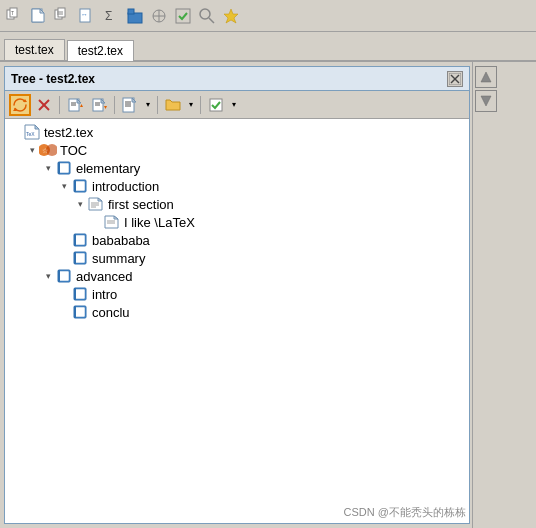 This screenshot has width=536, height=528. I want to click on toggle-first-section: ▾, so click(80, 204).